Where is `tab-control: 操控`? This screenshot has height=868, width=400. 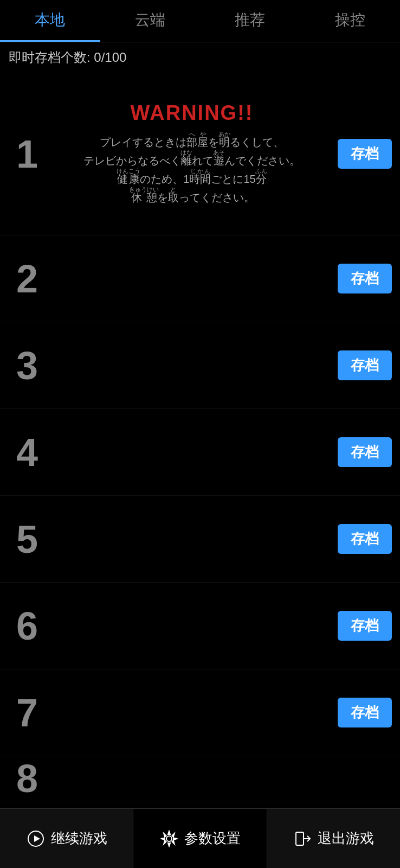 tab-control: 操控 is located at coordinates (350, 21).